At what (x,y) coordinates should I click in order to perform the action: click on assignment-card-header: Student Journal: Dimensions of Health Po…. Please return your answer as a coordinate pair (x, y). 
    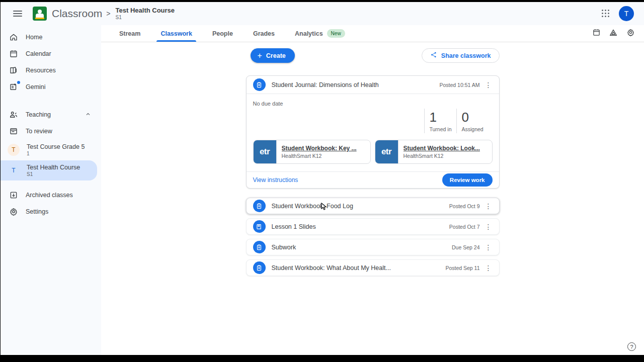
    Looking at the image, I should click on (373, 85).